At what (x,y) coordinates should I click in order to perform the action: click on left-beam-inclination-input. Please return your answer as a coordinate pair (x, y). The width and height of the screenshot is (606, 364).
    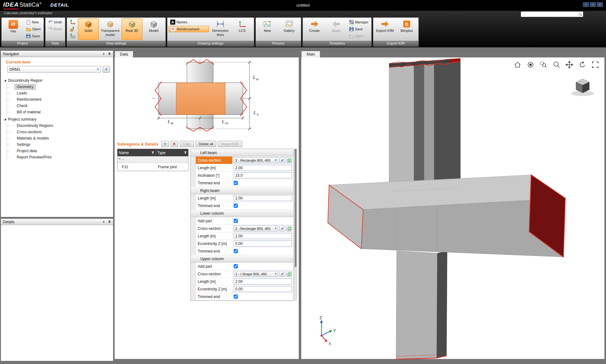
    Looking at the image, I should click on (263, 176).